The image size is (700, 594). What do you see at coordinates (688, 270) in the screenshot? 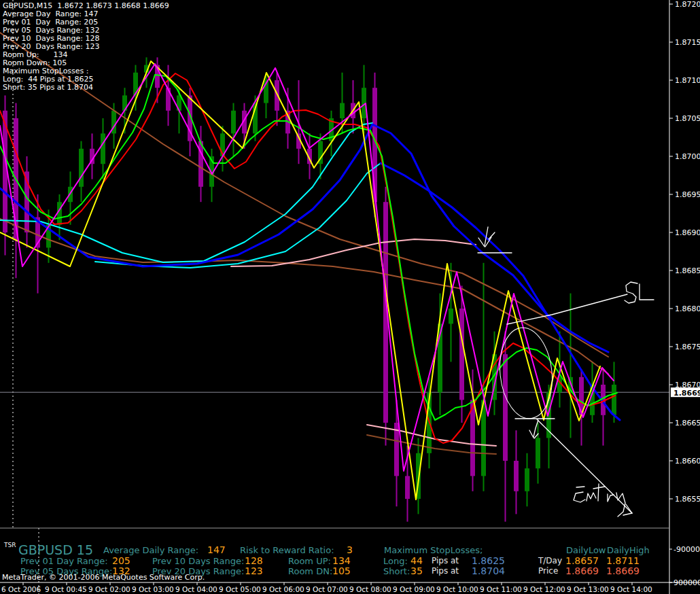
I see `price-axis-label: 1.8685` at bounding box center [688, 270].